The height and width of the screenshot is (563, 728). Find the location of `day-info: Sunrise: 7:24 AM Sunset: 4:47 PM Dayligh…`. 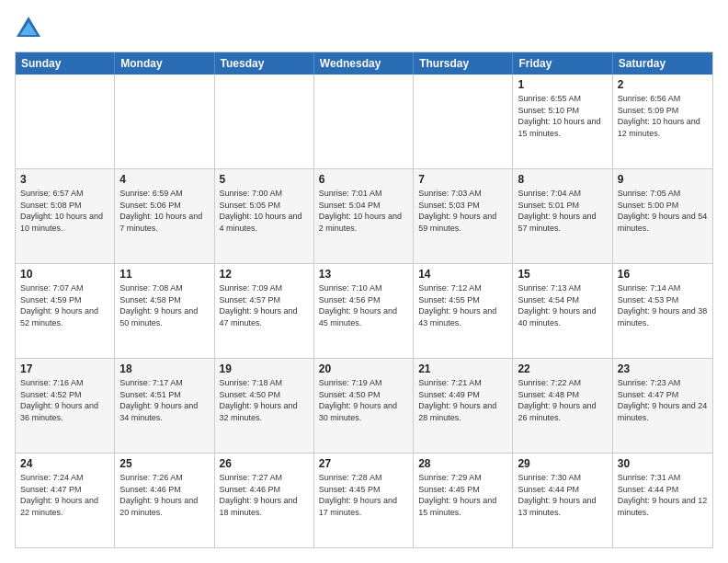

day-info: Sunrise: 7:24 AM Sunset: 4:47 PM Dayligh… is located at coordinates (64, 495).